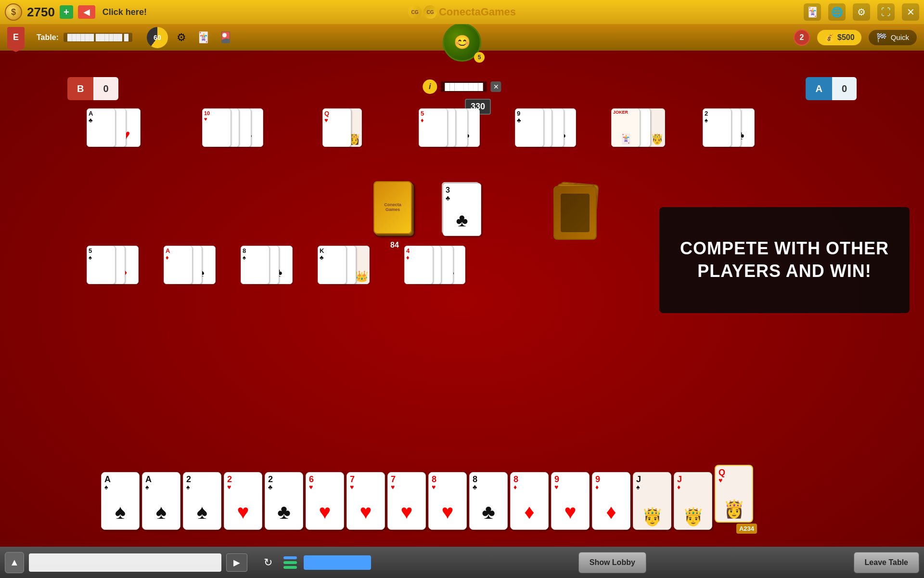 Image resolution: width=924 pixels, height=578 pixels. Describe the element at coordinates (611, 501) in the screenshot. I see `hand-card-9-d: 9 ♦ ♦` at that location.